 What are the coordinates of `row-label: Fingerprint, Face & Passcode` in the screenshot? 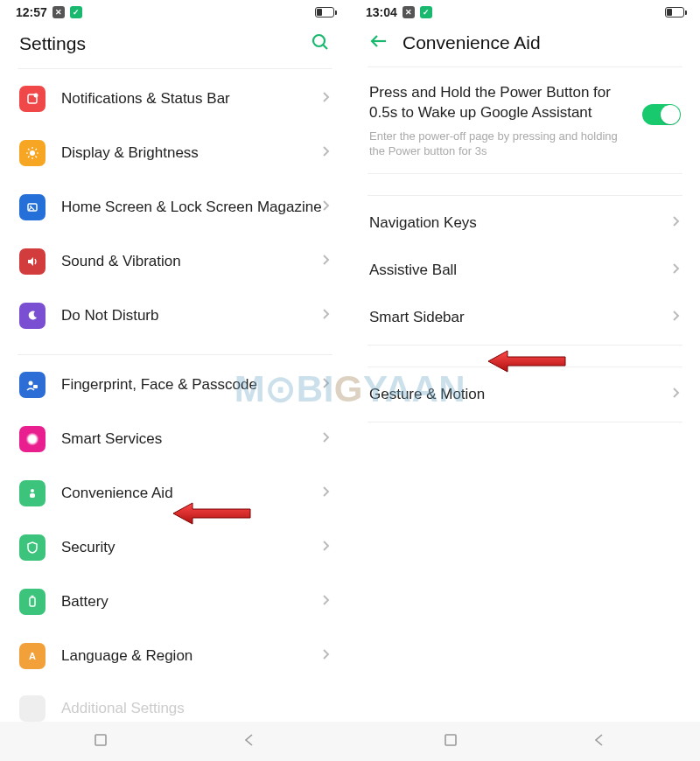 It's located at (184, 385).